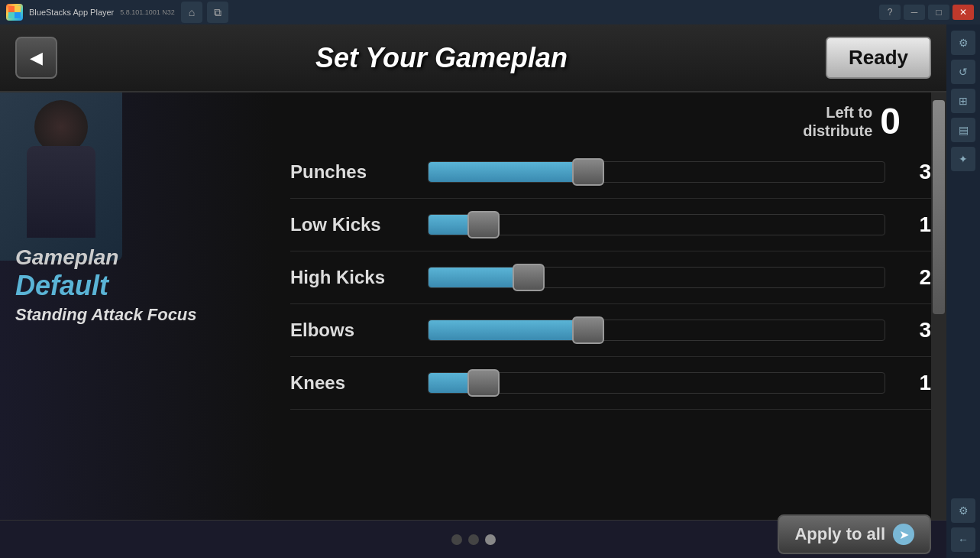 Image resolution: width=980 pixels, height=558 pixels. I want to click on back-button: ◀, so click(37, 58).